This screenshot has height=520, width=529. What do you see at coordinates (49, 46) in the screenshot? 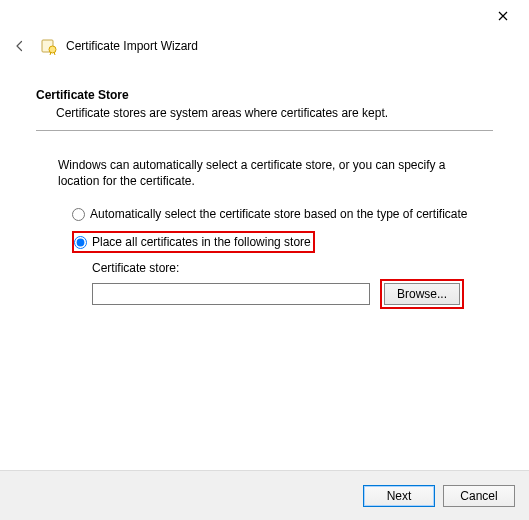
I see `certificate-icon` at bounding box center [49, 46].